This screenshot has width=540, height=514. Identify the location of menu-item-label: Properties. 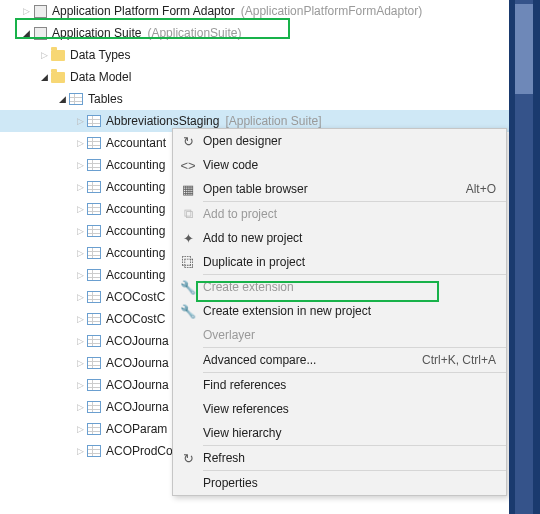
(350, 483).